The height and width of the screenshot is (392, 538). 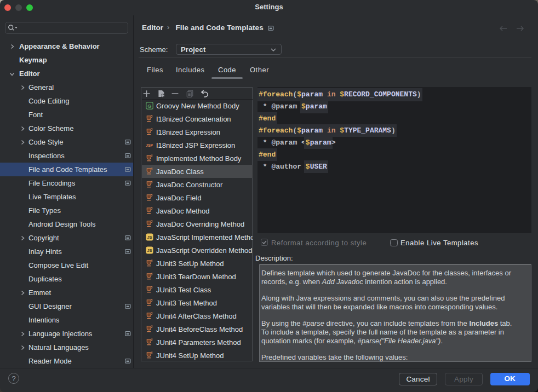 What do you see at coordinates (149, 106) in the screenshot?
I see `svg-text: G` at bounding box center [149, 106].